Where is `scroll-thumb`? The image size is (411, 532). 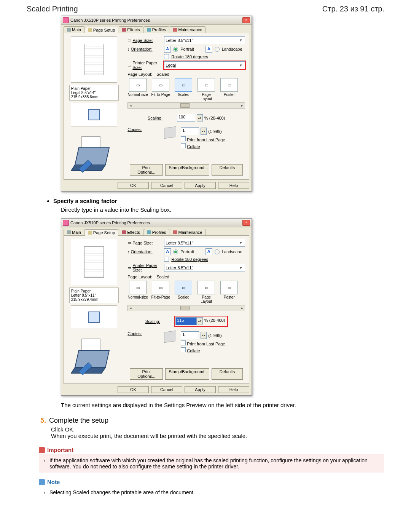 scroll-thumb is located at coordinates (185, 105).